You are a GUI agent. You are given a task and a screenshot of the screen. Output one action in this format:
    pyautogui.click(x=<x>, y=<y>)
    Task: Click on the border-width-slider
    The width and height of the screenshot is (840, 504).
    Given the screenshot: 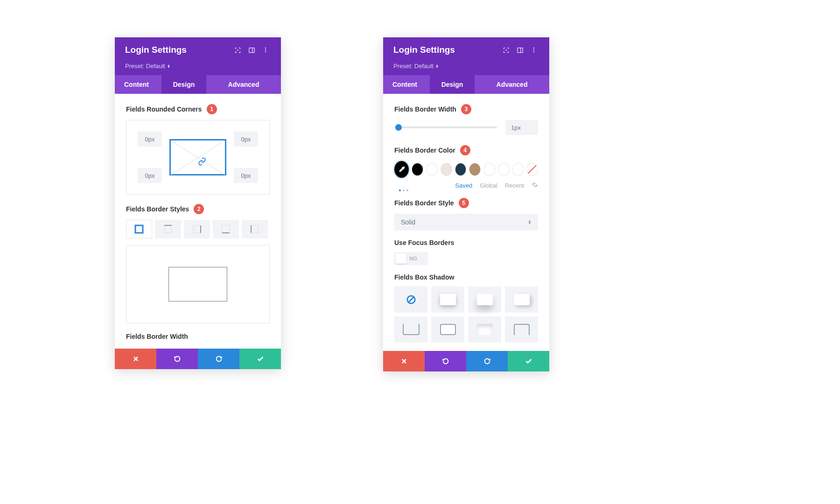 What is the action you would take?
    pyautogui.click(x=446, y=127)
    